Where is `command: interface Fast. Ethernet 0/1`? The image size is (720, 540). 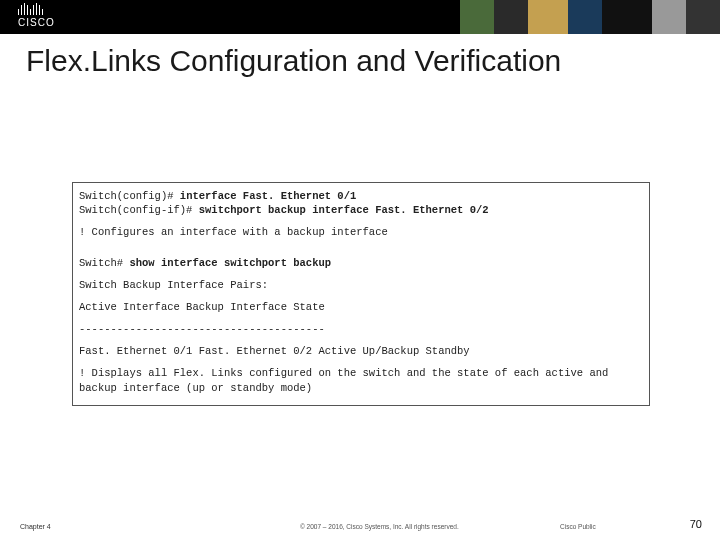
command: interface Fast. Ethernet 0/1 is located at coordinates (268, 196).